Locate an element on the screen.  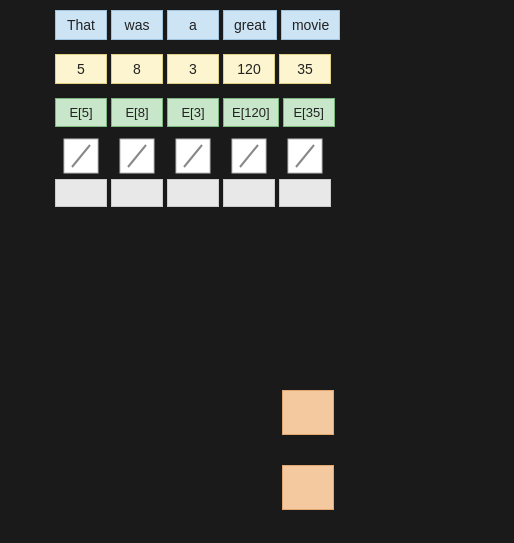
num-box-35: 35 is located at coordinates (305, 69).